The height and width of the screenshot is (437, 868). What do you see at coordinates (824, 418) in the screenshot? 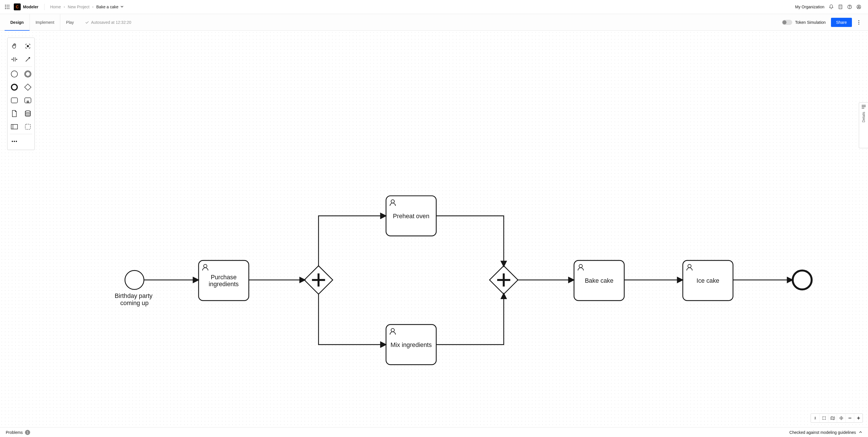
I see `fullscreen-icon` at bounding box center [824, 418].